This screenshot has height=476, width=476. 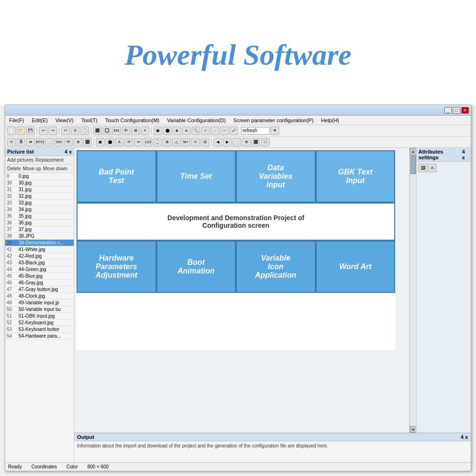 I want to click on list-item: 3838.JPG, so click(x=39, y=236).